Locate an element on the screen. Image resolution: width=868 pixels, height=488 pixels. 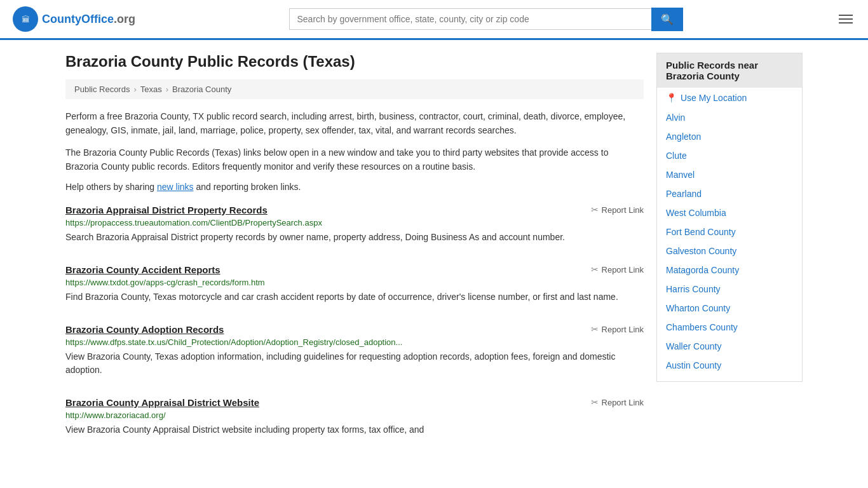
menu-button is located at coordinates (846, 19).